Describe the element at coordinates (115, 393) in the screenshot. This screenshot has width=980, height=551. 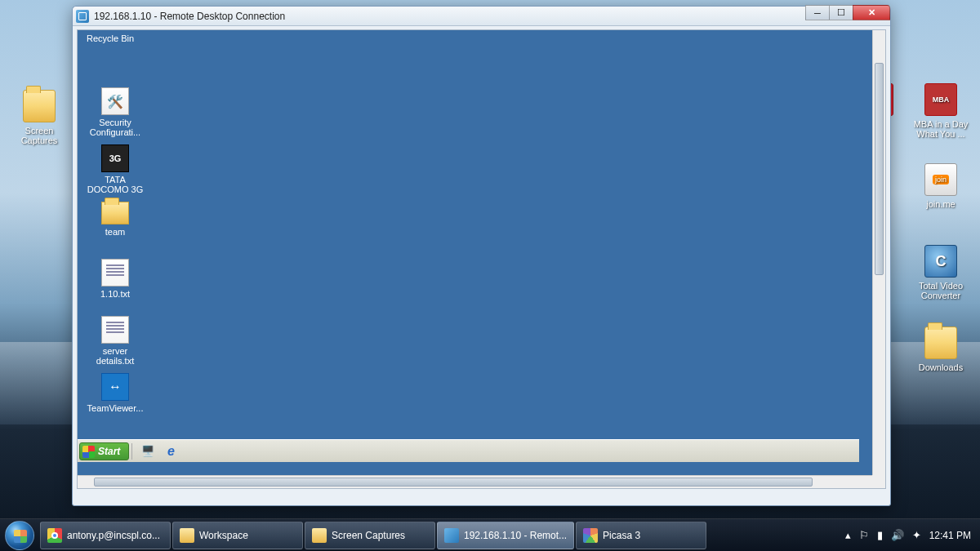
I see `remote-icon-teamviewer: ↔ TeamViewer...` at that location.